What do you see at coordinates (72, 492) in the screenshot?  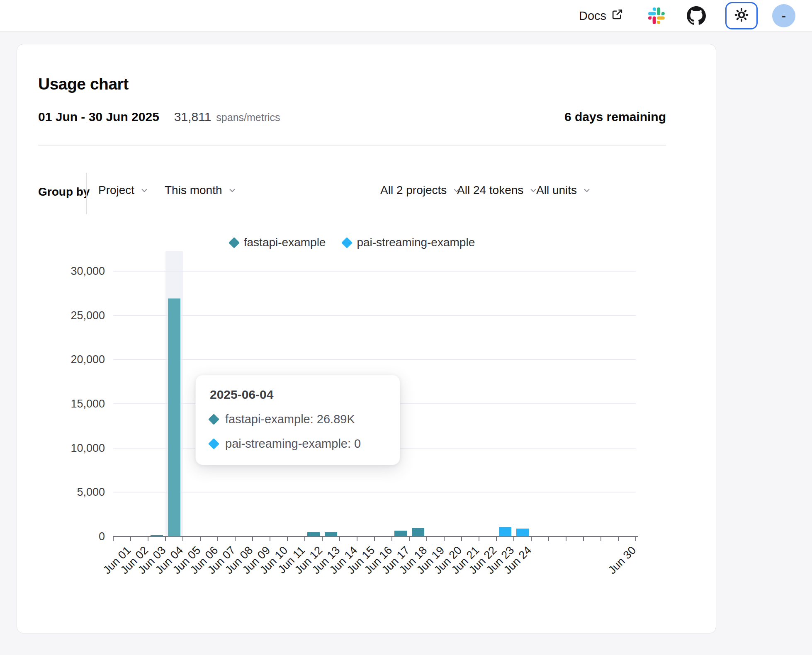 I see `y-axis-label: 5,000` at bounding box center [72, 492].